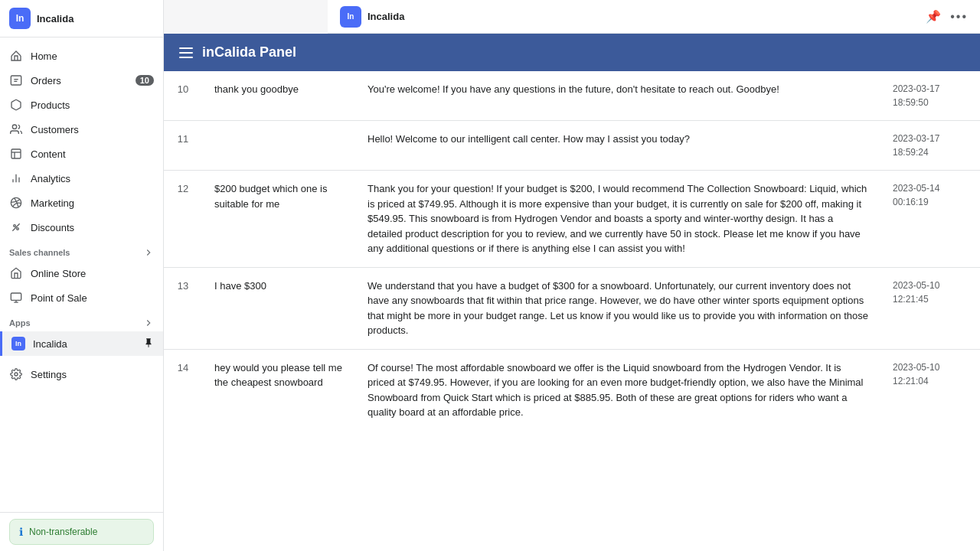 The height and width of the screenshot is (551, 980). What do you see at coordinates (59, 298) in the screenshot?
I see `pos-label: Point of Sale` at bounding box center [59, 298].